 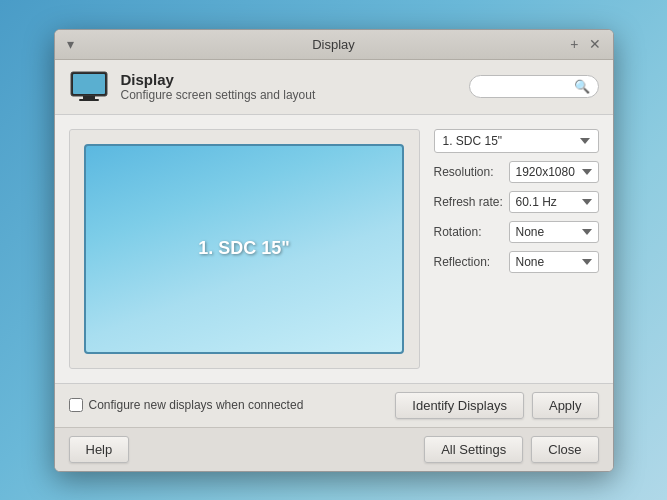 I want to click on help-button: Help, so click(x=100, y=450).